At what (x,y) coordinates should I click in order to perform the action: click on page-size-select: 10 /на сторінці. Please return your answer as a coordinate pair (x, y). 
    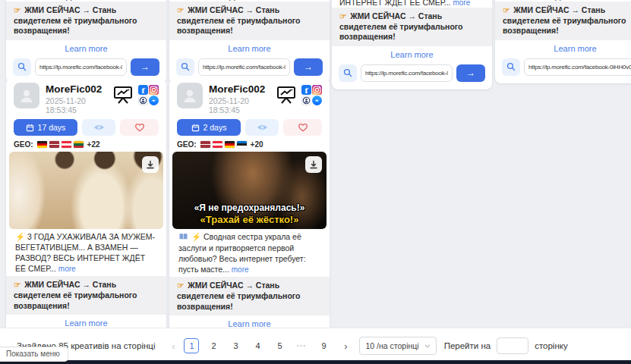
    Looking at the image, I should click on (398, 346).